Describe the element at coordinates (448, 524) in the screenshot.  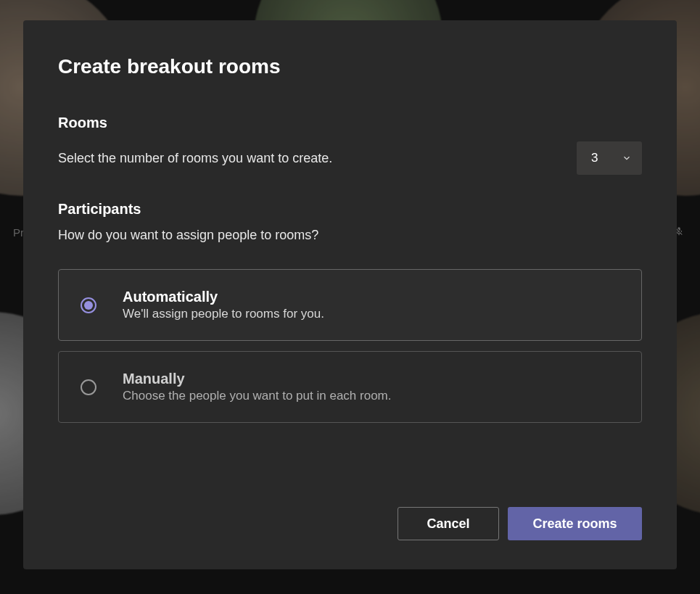
I see `cancel-button: Cancel` at that location.